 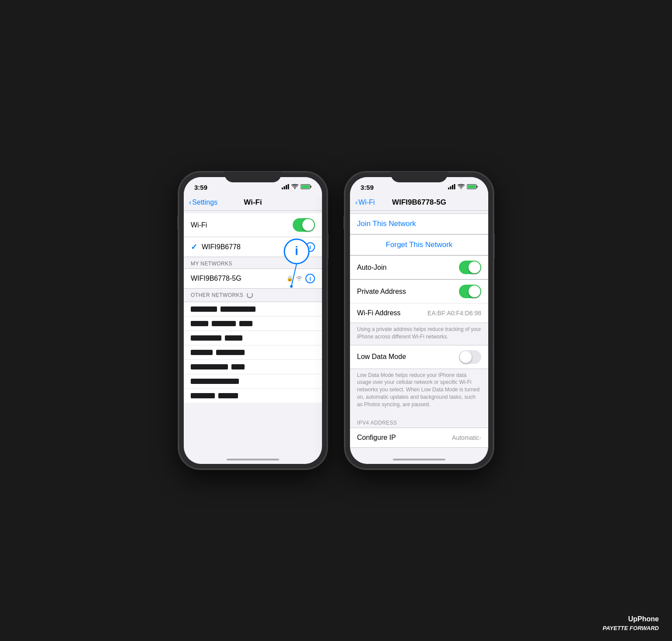 I want to click on blurred-text-1b, so click(x=238, y=309).